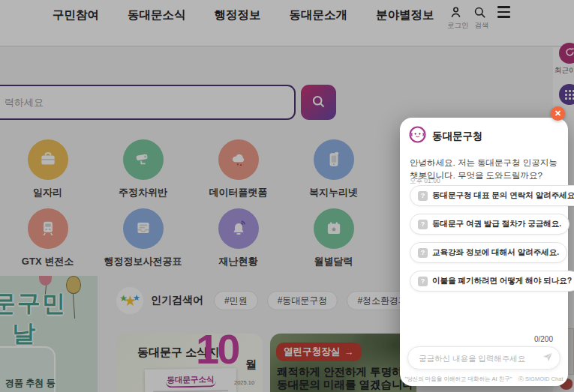 This screenshot has width=574, height=392. I want to click on chatbot-brand: ⓒ SIGMOID Chat, so click(540, 379).